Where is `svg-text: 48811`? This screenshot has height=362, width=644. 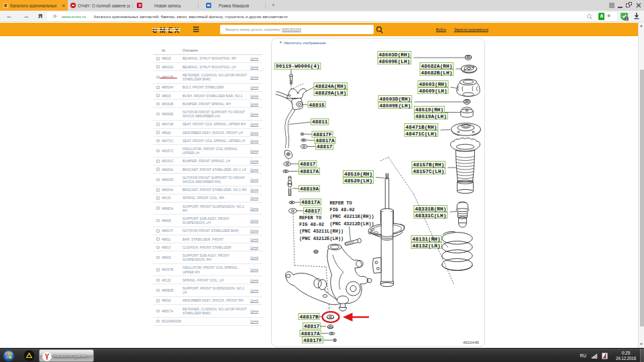
svg-text: 48811 is located at coordinates (320, 122).